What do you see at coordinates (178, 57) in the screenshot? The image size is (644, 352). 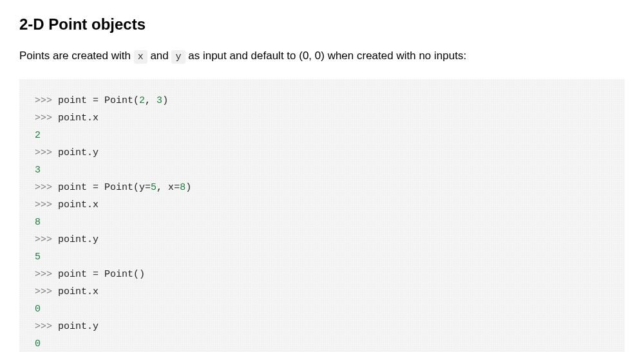 I see `inline-code-y: y` at bounding box center [178, 57].